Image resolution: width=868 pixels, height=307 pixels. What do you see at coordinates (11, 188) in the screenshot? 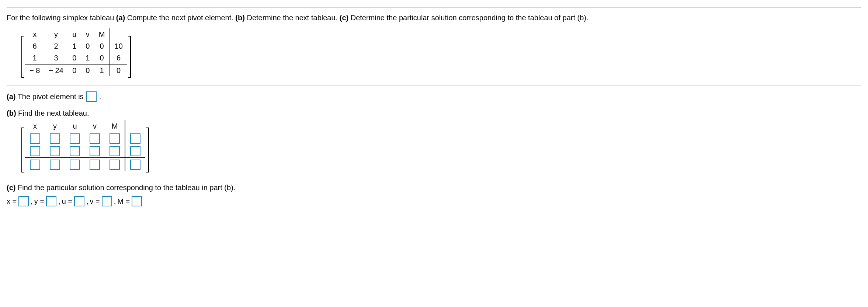
I see `part-c-label: (c)` at bounding box center [11, 188].